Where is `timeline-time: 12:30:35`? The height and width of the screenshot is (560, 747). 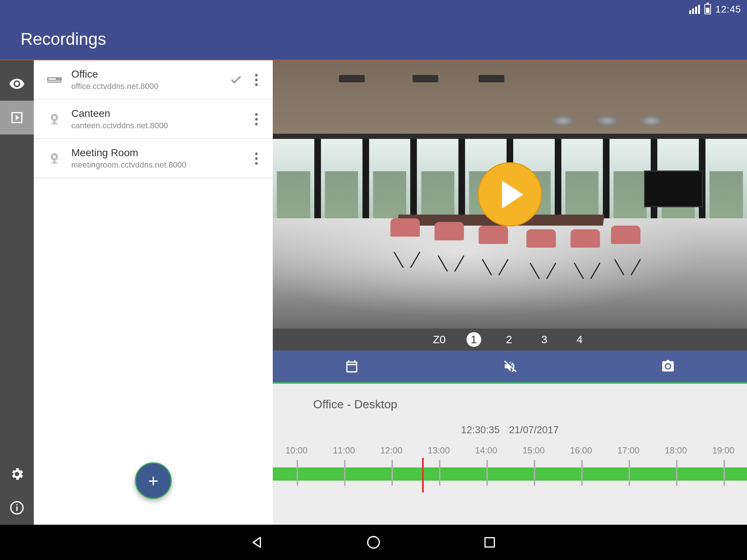
timeline-time: 12:30:35 is located at coordinates (480, 430).